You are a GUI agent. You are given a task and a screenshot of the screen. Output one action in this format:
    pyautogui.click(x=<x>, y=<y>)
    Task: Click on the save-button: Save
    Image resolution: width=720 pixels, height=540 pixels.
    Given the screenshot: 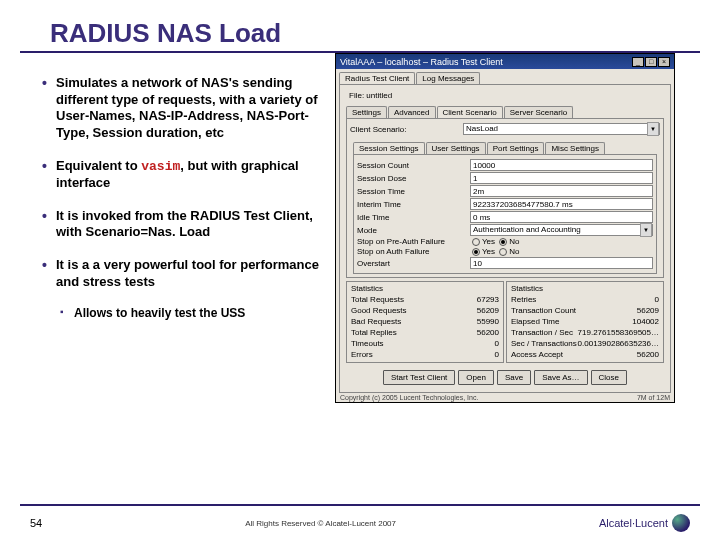 What is the action you would take?
    pyautogui.click(x=514, y=378)
    